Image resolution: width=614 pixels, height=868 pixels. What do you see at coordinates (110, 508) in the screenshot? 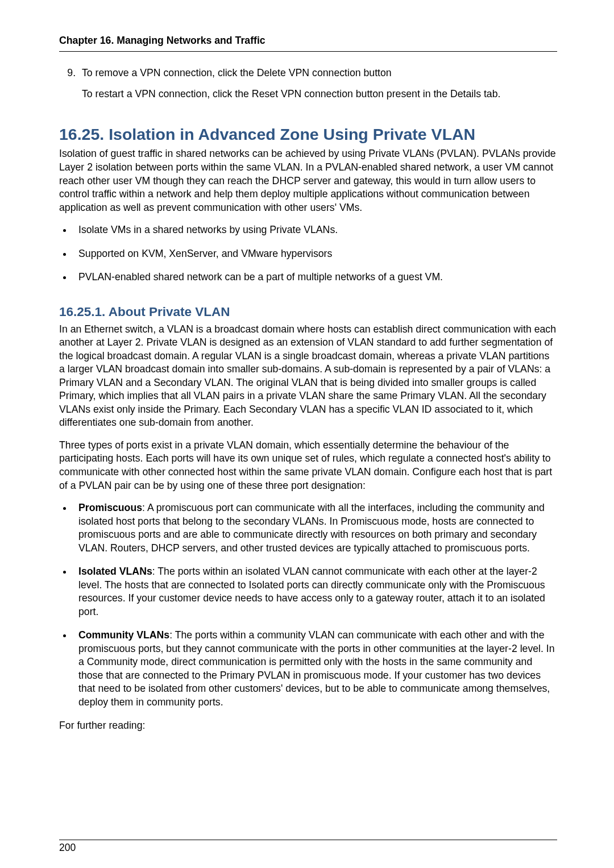
I see `term-promiscuous: Promiscuous` at bounding box center [110, 508].